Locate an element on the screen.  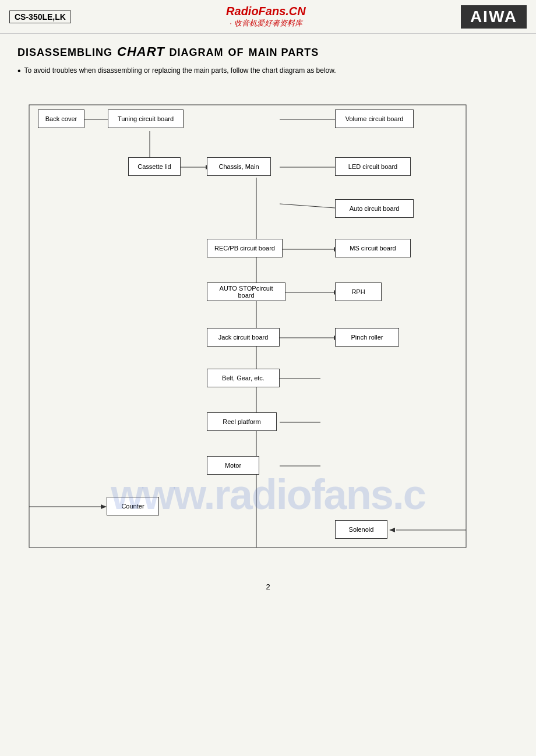
title-chart: CHART is located at coordinates (141, 52).